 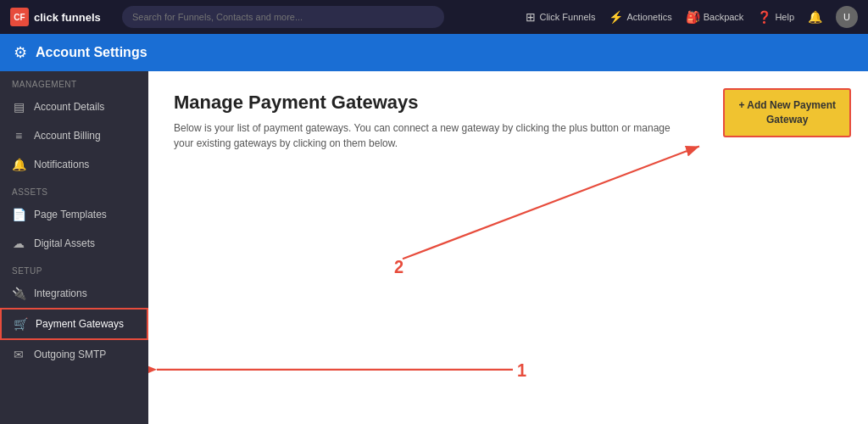 What do you see at coordinates (61, 293) in the screenshot?
I see `sidebar-item-label: Integrations` at bounding box center [61, 293].